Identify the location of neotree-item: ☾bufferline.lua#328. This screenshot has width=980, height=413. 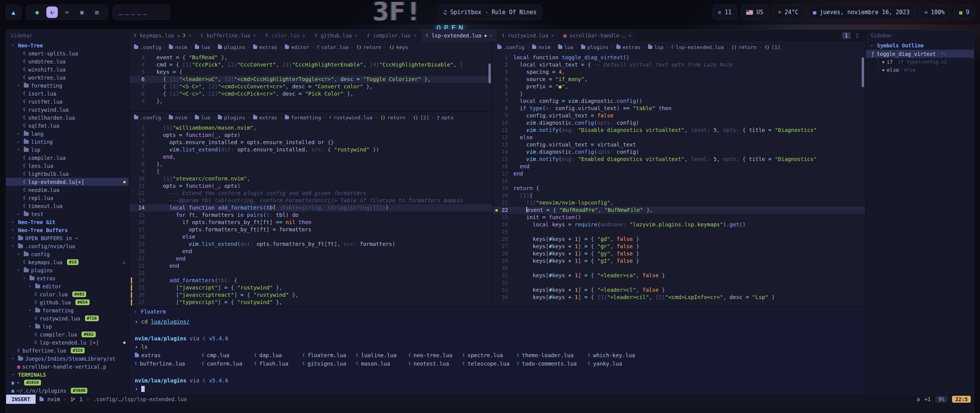
(67, 350).